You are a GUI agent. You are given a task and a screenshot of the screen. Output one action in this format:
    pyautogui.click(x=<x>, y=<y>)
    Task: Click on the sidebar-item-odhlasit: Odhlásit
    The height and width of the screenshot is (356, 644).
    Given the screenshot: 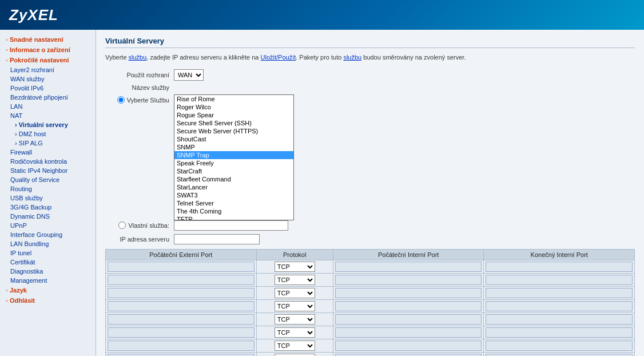 What is the action you would take?
    pyautogui.click(x=48, y=300)
    